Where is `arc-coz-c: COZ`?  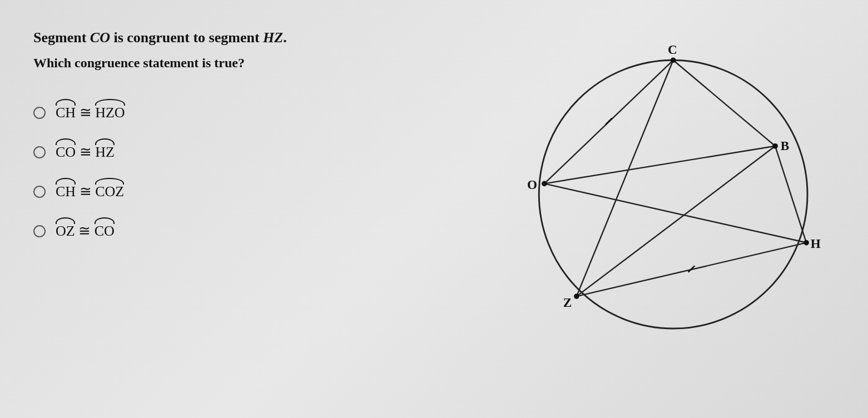 arc-coz-c: COZ is located at coordinates (110, 192).